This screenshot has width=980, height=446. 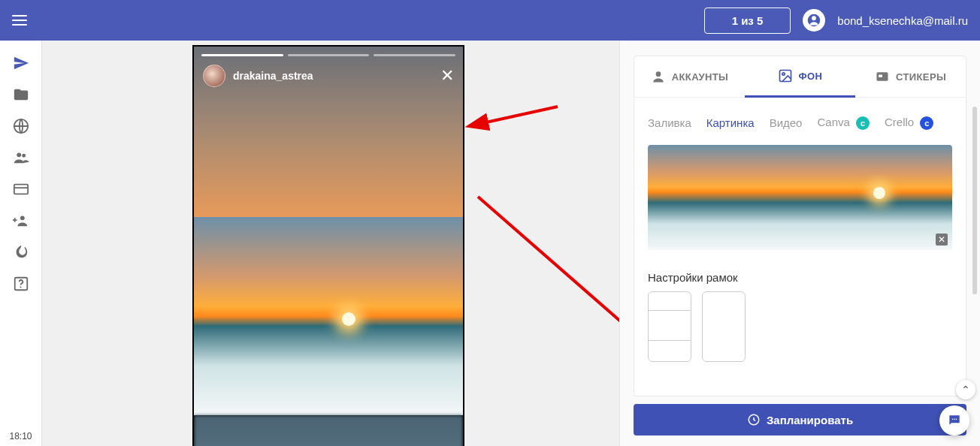 I want to click on tab-background: ФОН, so click(x=800, y=77).